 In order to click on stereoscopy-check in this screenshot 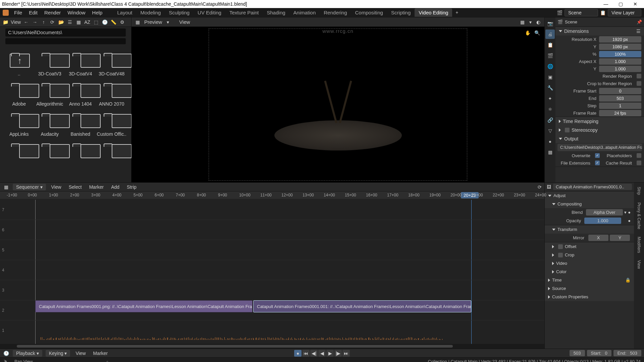, I will do `click(567, 130)`.